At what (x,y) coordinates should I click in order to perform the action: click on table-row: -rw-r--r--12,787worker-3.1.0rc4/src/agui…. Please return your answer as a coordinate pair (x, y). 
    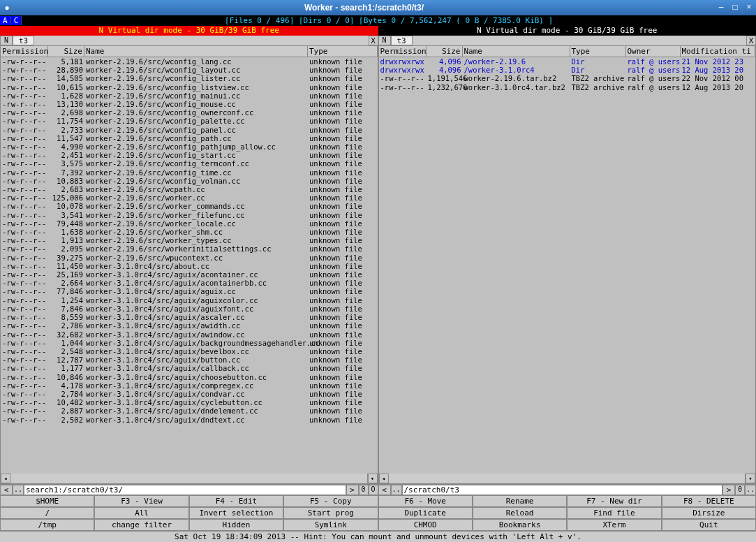
    Looking at the image, I should click on (189, 360).